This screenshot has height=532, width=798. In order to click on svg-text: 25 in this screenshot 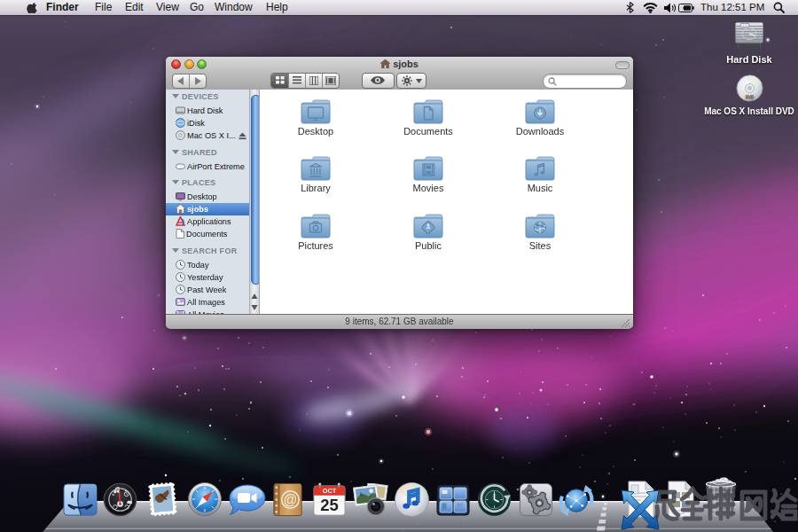, I will do `click(330, 505)`.